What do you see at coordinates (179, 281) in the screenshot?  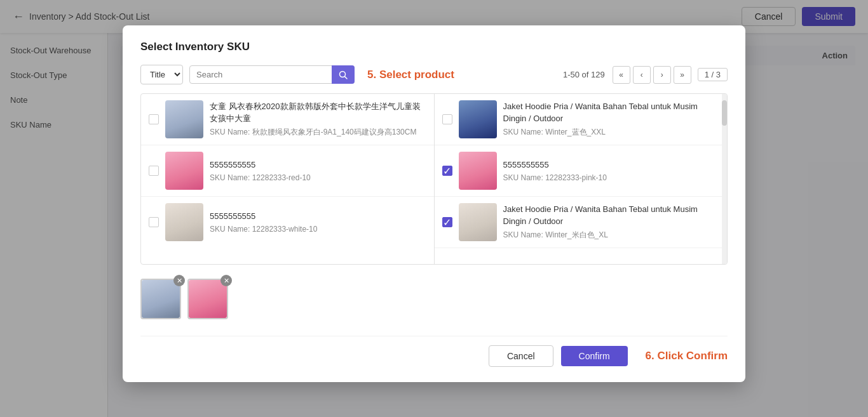 I see `remove-item-1-button: ✕` at bounding box center [179, 281].